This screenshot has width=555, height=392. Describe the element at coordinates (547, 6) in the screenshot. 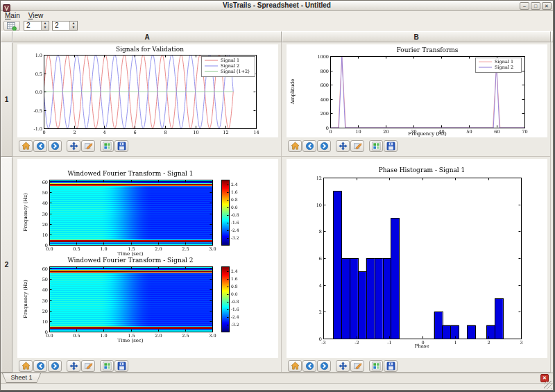

I see `close-button: ✕` at that location.